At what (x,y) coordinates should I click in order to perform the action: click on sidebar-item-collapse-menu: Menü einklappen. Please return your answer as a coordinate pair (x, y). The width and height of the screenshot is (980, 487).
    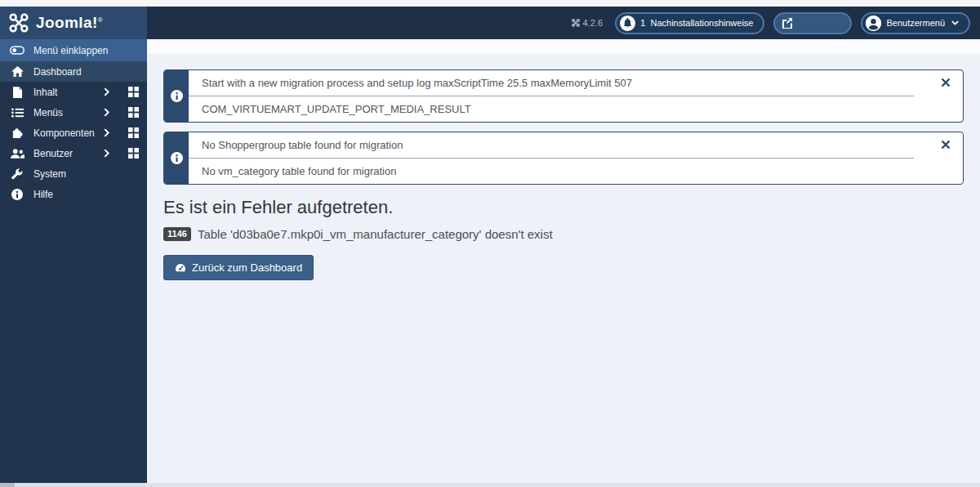
    Looking at the image, I should click on (74, 51).